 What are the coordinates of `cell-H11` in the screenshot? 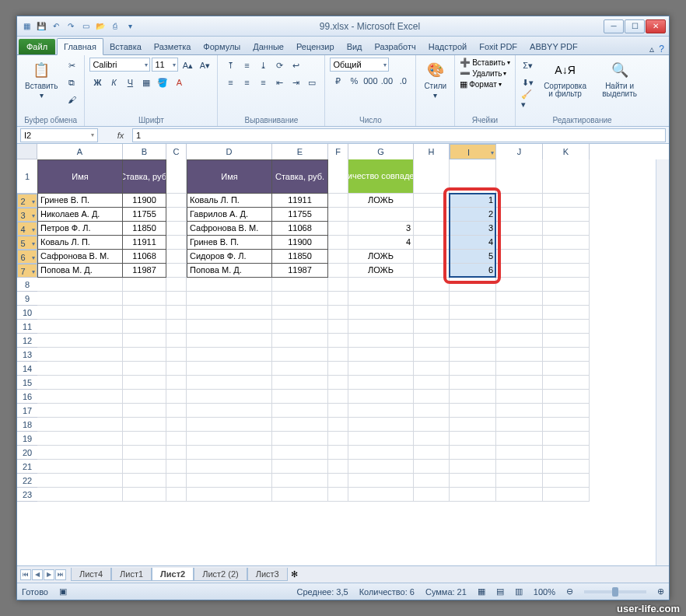 It's located at (432, 327).